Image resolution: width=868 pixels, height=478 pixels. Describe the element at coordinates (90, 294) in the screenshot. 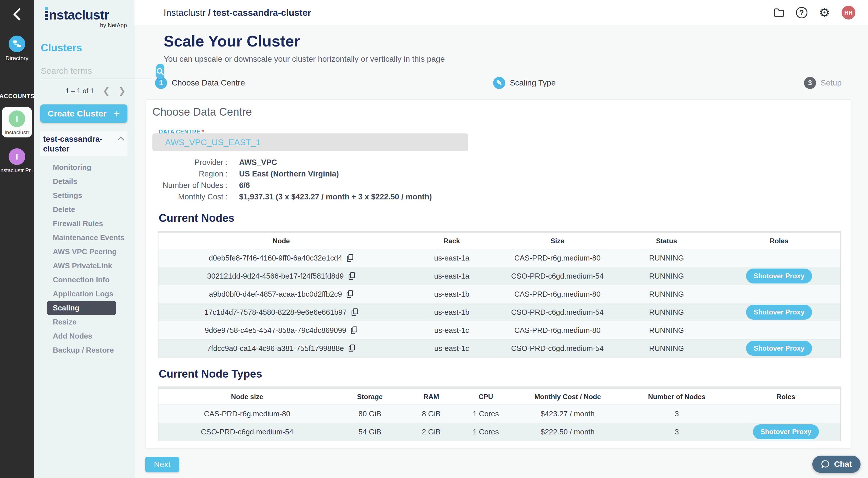

I see `sidebar-item-application-logs: Application Logs` at that location.